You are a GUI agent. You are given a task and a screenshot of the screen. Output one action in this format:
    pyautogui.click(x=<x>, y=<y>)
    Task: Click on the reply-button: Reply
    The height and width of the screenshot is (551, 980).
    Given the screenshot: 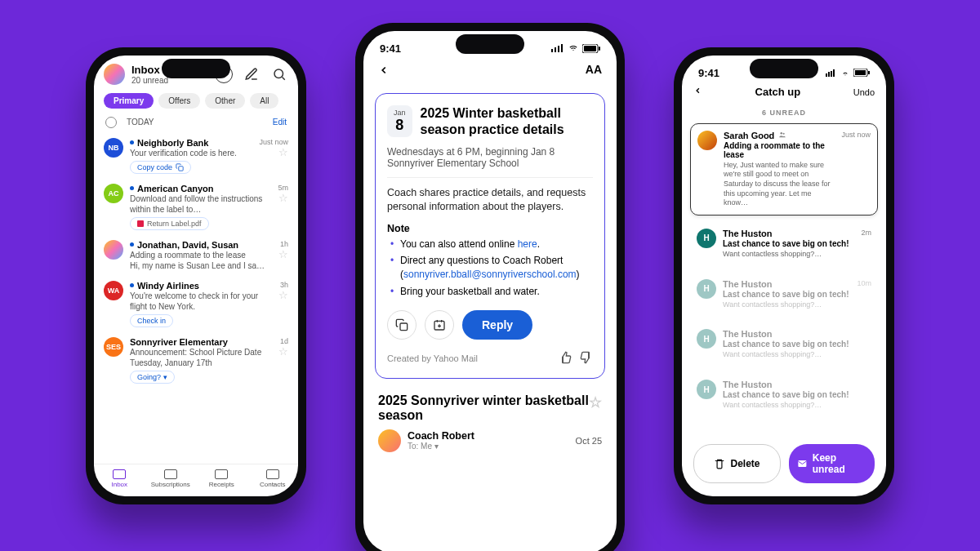 What is the action you would take?
    pyautogui.click(x=497, y=325)
    